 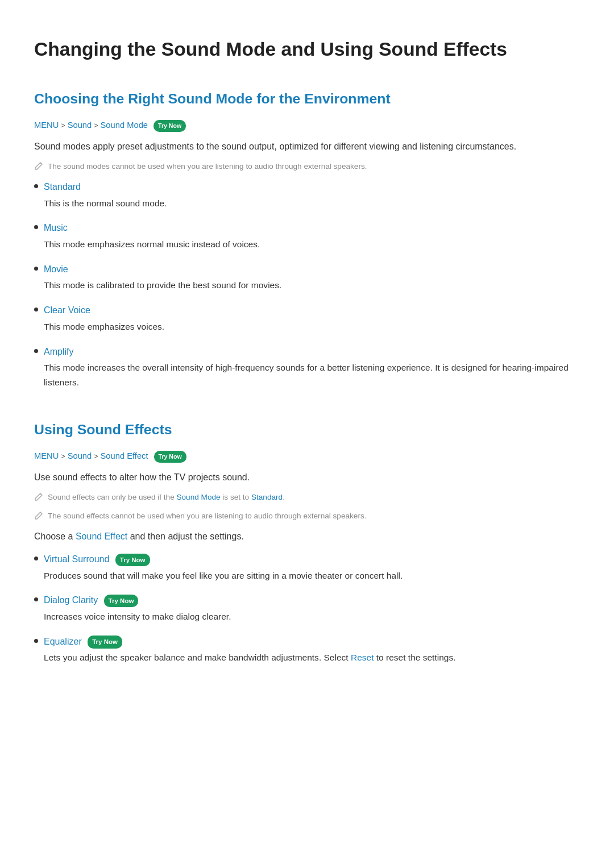 What do you see at coordinates (312, 559) in the screenshot?
I see `effect-label-virtual-surround: Virtual Surround Try Now` at bounding box center [312, 559].